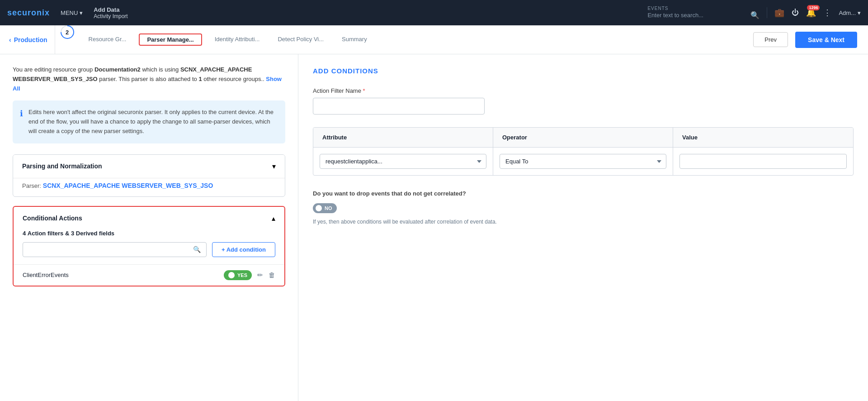 The width and height of the screenshot is (868, 401). I want to click on delete-condition-icon: 🗑, so click(272, 275).